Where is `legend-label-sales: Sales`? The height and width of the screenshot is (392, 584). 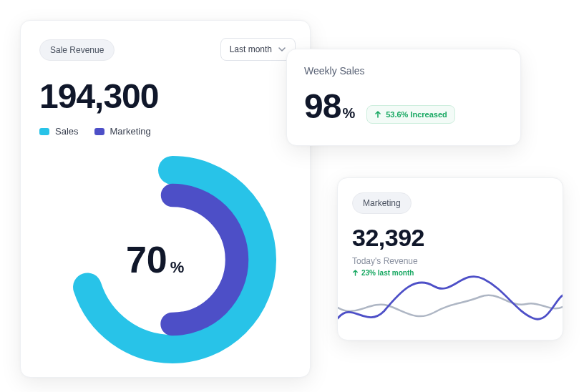 legend-label-sales: Sales is located at coordinates (67, 132).